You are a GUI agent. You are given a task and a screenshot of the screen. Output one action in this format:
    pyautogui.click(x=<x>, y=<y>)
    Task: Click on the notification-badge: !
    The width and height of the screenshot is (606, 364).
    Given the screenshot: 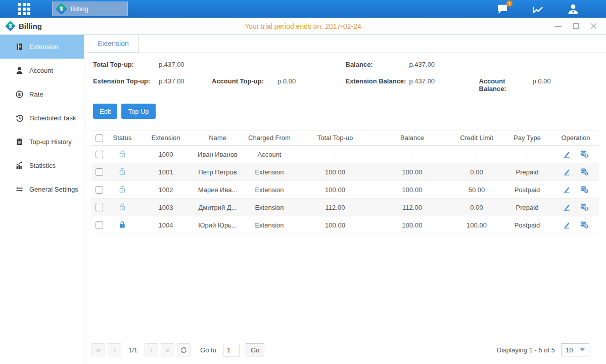 What is the action you would take?
    pyautogui.click(x=509, y=4)
    